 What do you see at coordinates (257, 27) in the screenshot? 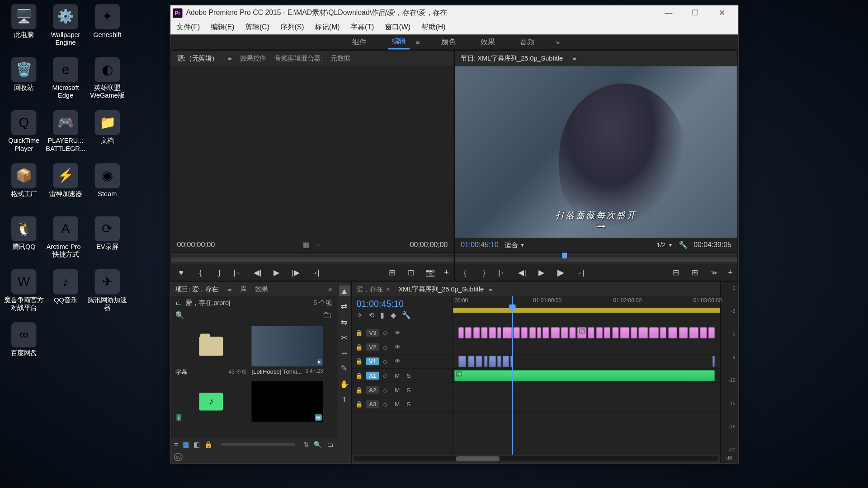
I see `menu-item: 剪辑(C)` at bounding box center [257, 27].